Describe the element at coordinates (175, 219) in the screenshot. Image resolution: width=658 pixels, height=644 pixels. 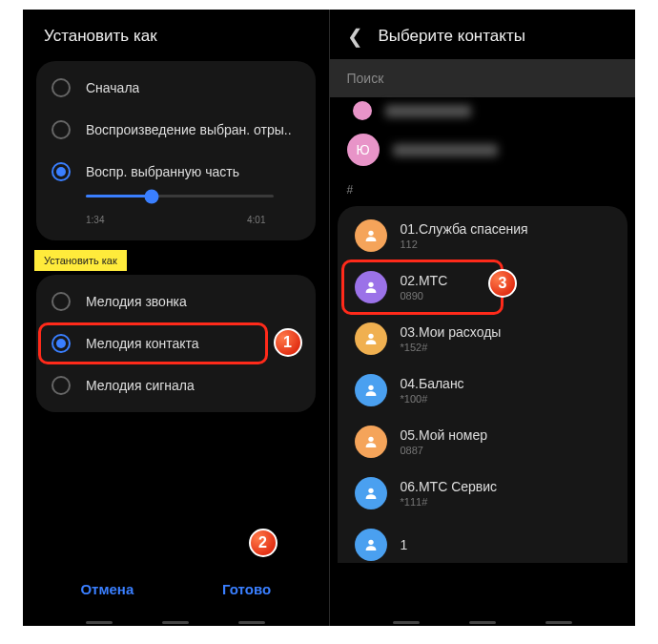
I see `time-labels: 1:34 4:01` at that location.